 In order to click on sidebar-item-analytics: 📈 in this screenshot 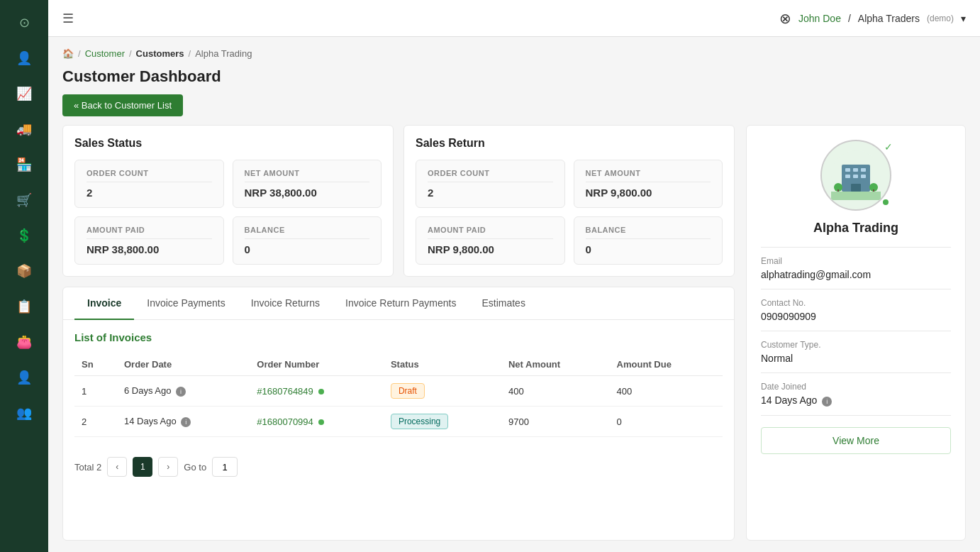, I will do `click(24, 94)`.